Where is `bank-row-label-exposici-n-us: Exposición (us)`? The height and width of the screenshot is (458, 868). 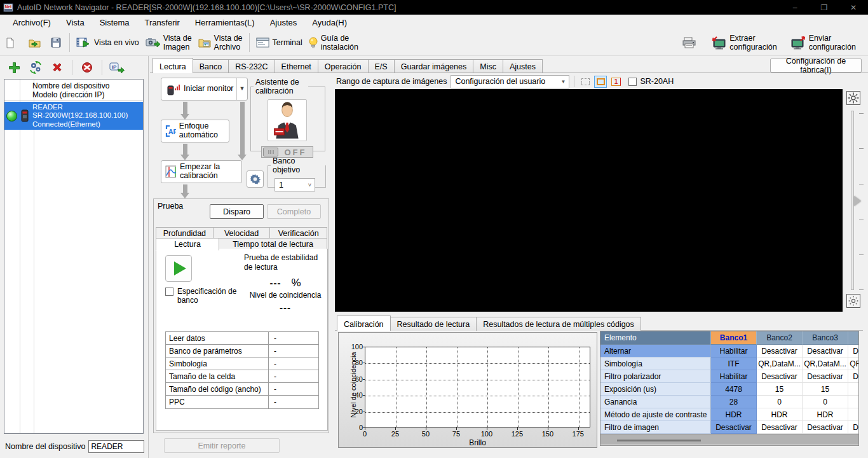
bank-row-label-exposici-n-us: Exposición (us) is located at coordinates (656, 389).